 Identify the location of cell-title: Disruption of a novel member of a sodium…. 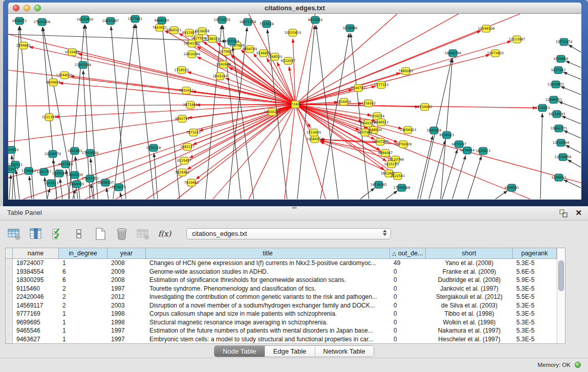
(268, 306).